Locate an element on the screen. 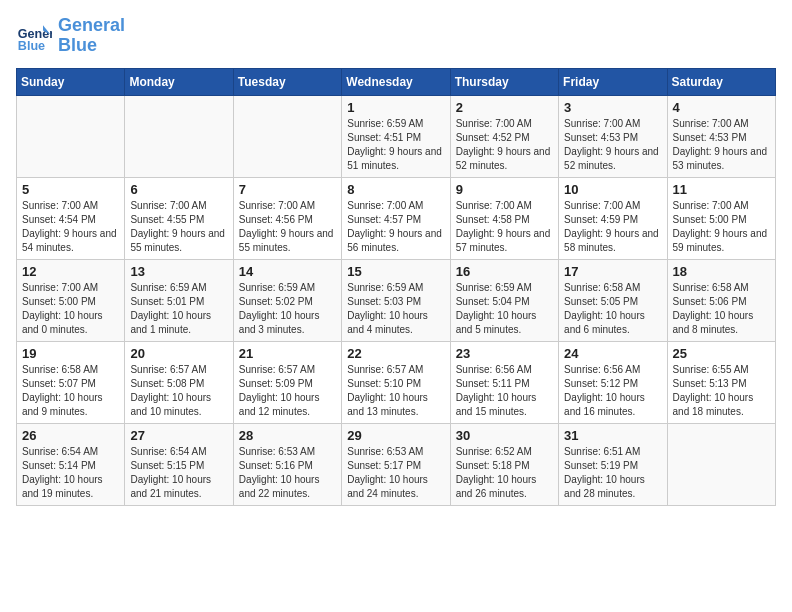 This screenshot has height=612, width=792. day-number: 21 is located at coordinates (288, 354).